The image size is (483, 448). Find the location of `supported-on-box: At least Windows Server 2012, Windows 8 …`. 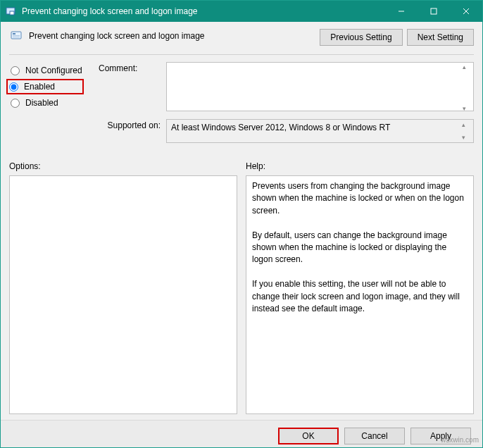

supported-on-box: At least Windows Server 2012, Windows 8 … is located at coordinates (320, 131).